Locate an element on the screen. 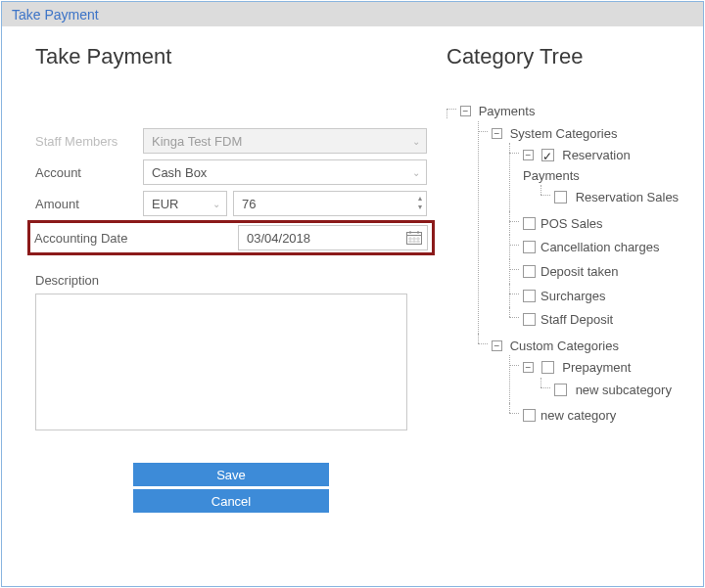 Image resolution: width=705 pixels, height=588 pixels. tree-item-label: POS Sales is located at coordinates (572, 223).